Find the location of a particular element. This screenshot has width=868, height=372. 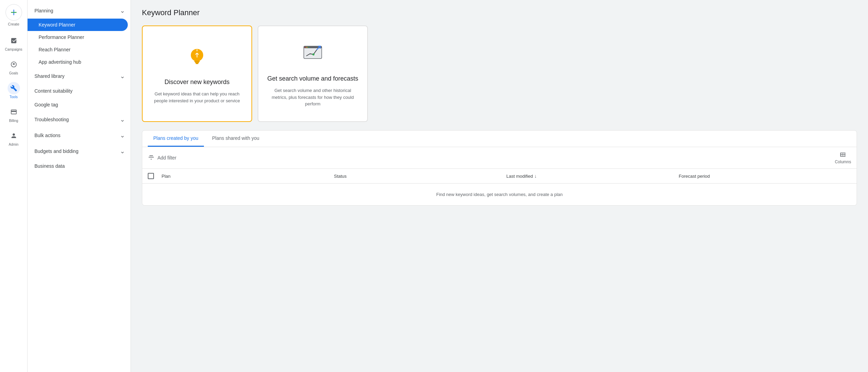

business-data-label: Business data is located at coordinates (50, 166).